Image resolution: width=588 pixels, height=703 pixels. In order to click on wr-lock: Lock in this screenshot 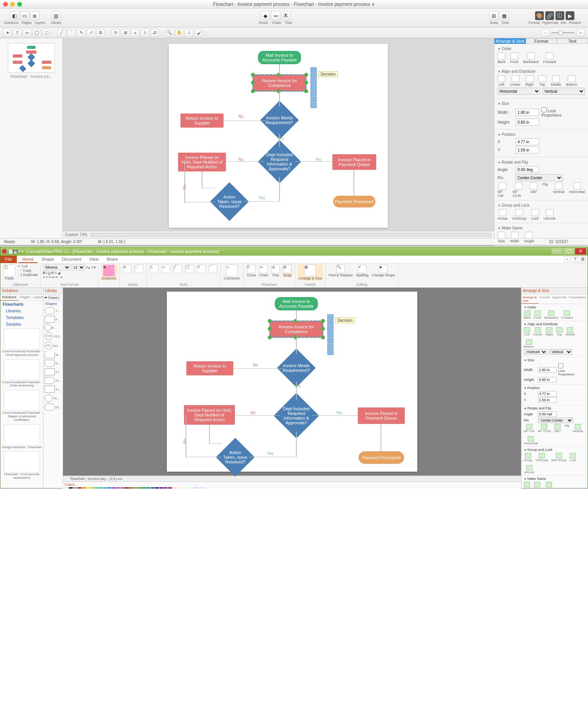, I will do `click(573, 457)`.